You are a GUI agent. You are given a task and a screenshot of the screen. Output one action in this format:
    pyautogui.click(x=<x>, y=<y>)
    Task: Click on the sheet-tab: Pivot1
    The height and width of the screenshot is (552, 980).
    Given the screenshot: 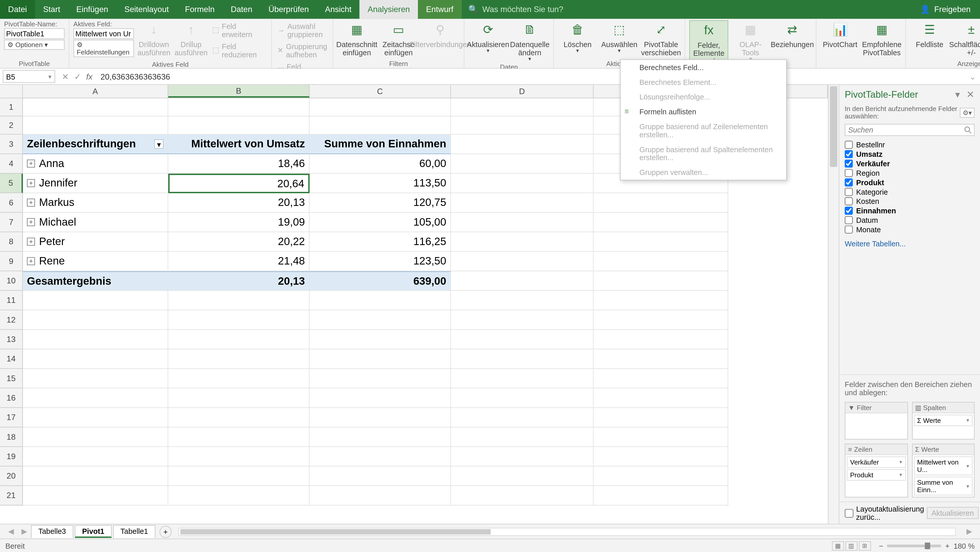 What is the action you would take?
    pyautogui.click(x=93, y=531)
    